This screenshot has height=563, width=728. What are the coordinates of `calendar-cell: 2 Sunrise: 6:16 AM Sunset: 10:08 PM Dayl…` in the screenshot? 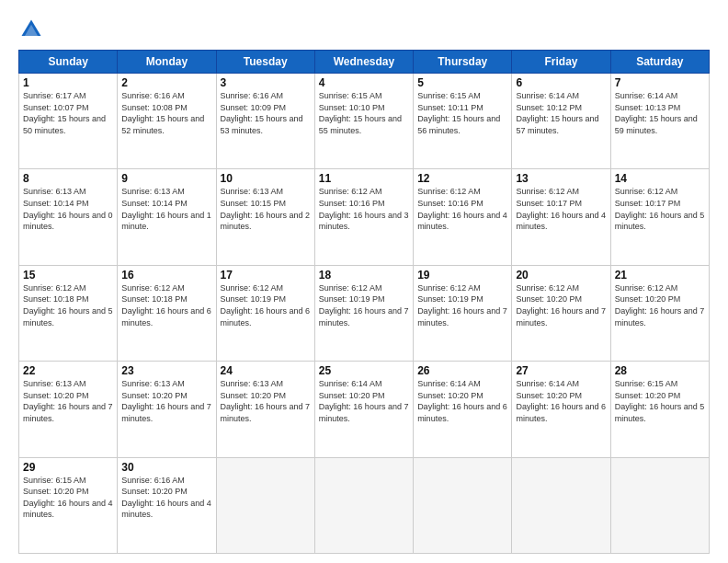 It's located at (167, 121).